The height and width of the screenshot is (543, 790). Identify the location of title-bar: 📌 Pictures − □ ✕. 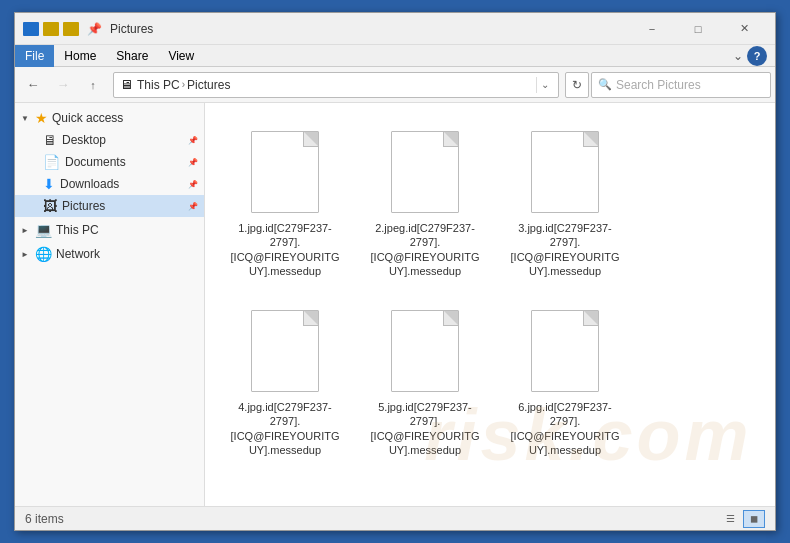
(395, 29).